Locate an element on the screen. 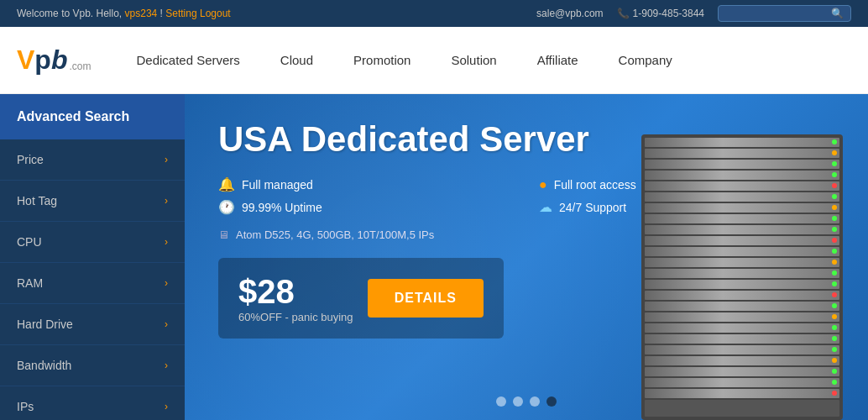 The image size is (868, 420). phone-icon: 📞 is located at coordinates (623, 13).